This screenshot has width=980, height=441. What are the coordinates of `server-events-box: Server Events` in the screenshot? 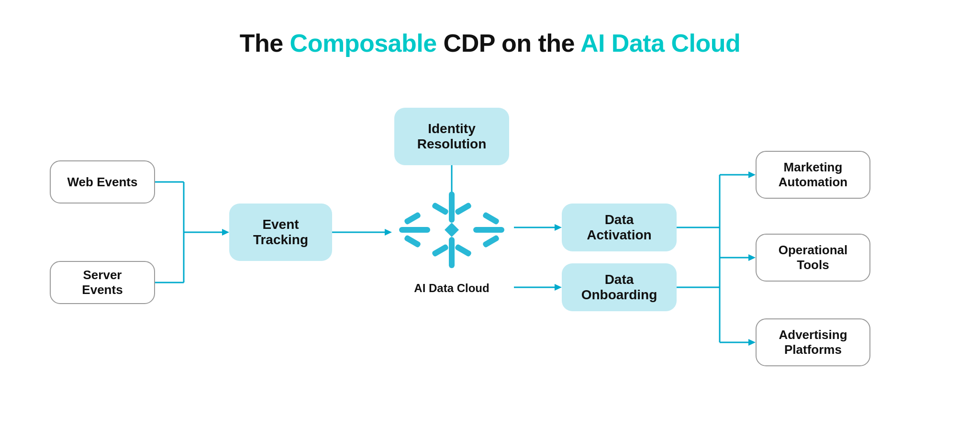 It's located at (102, 283).